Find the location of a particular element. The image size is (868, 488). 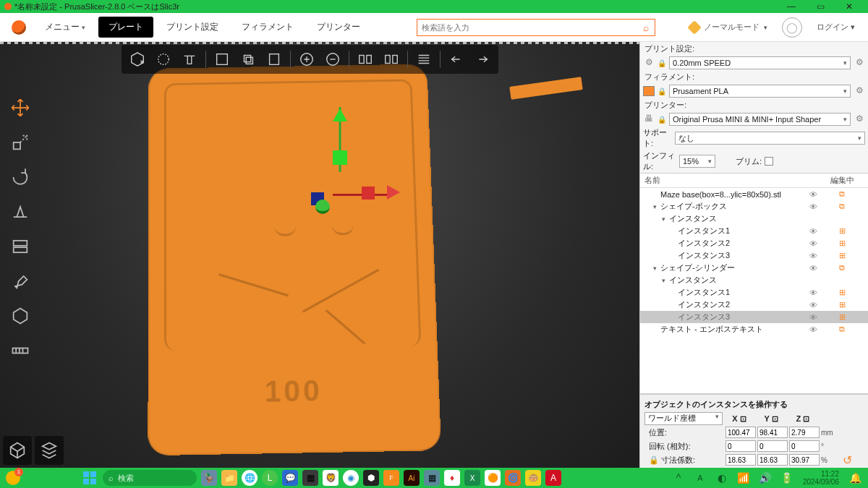

tree-row: Maze base(box=8...ylic=80x50).stl👁⧉ is located at coordinates (754, 194).